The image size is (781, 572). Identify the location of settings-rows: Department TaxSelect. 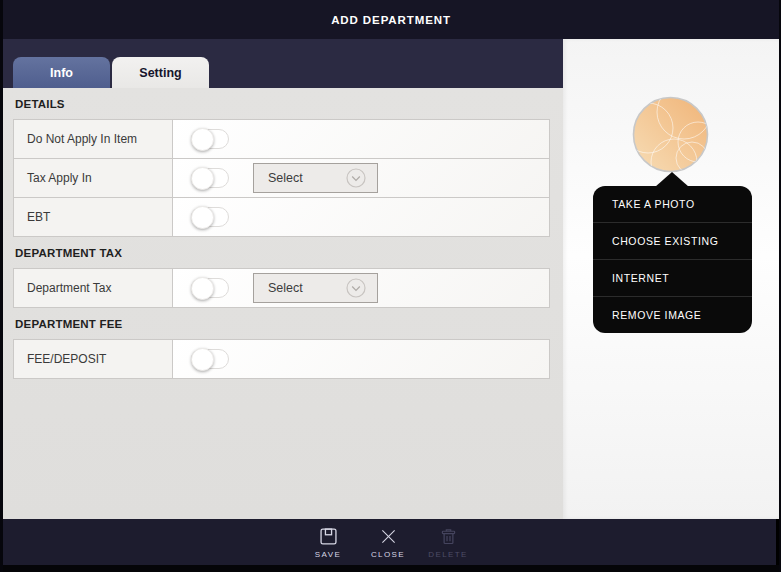
(282, 288).